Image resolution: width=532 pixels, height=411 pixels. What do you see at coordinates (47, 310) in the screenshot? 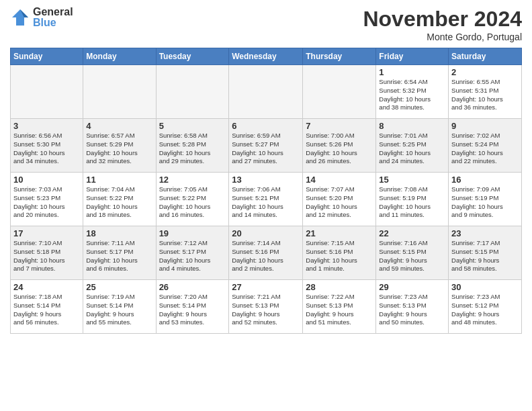
I see `day-info: Sunrise: 7:18 AM Sunset: 5:14 PM Dayligh…` at bounding box center [47, 310].